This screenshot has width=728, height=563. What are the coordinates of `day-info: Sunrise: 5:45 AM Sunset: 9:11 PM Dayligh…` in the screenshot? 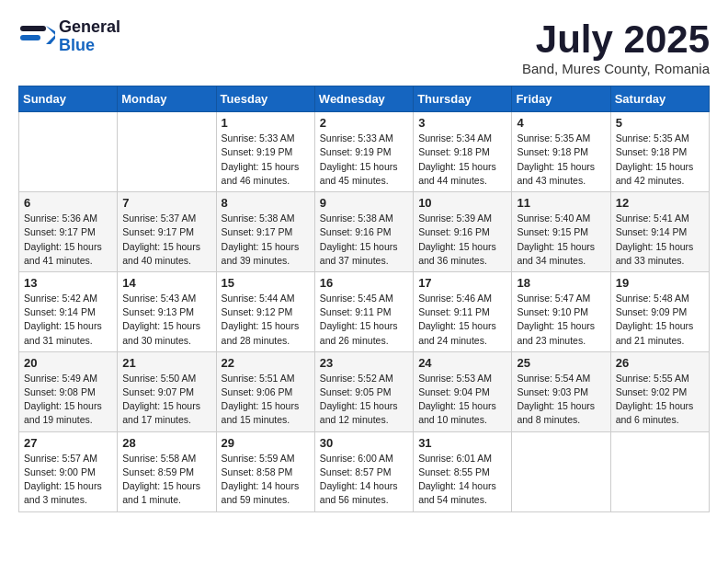 It's located at (364, 320).